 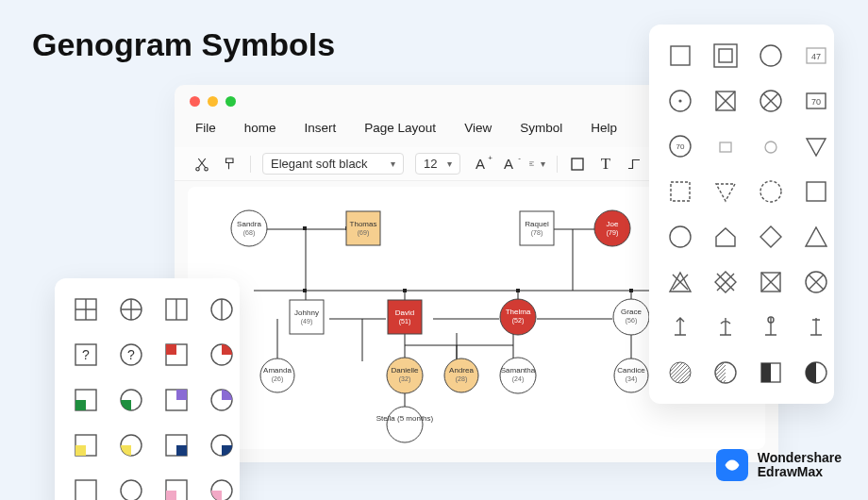 I want to click on menu-insert: Insert, so click(x=321, y=128).